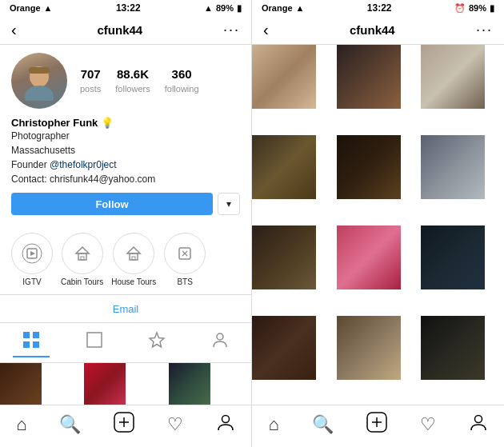  I want to click on battery-left: 89%, so click(225, 8).